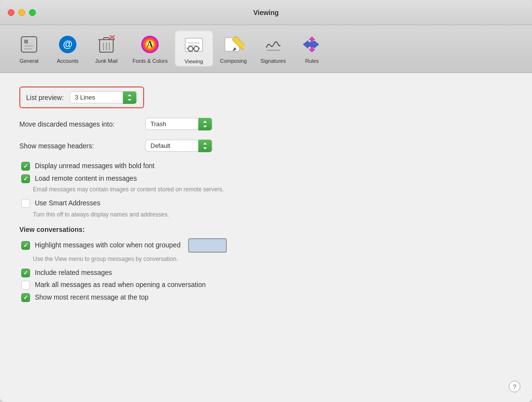  I want to click on highlight-color-subtext: Use the View menu to group messages by c…, so click(266, 259).